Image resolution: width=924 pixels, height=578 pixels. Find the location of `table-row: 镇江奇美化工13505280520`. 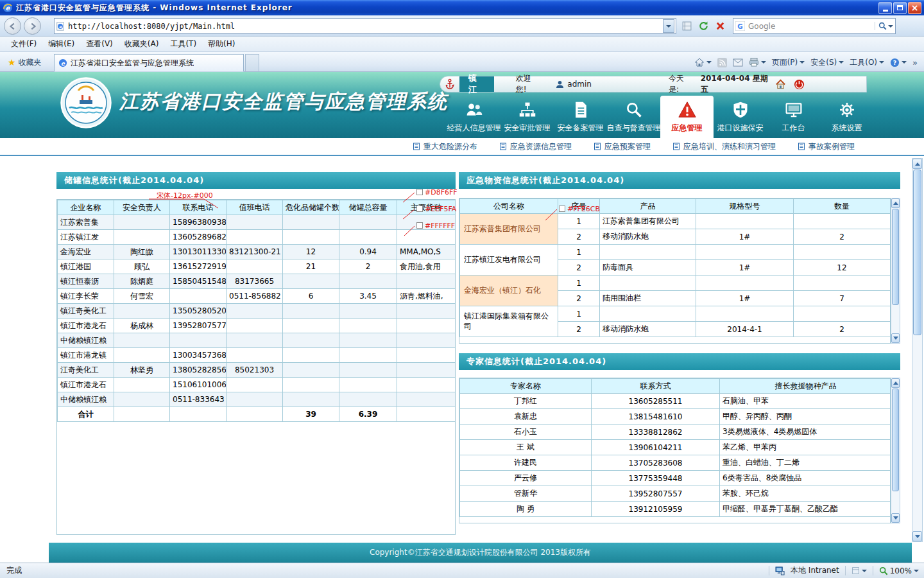

table-row: 镇江奇美化工13505280520 is located at coordinates (257, 311).